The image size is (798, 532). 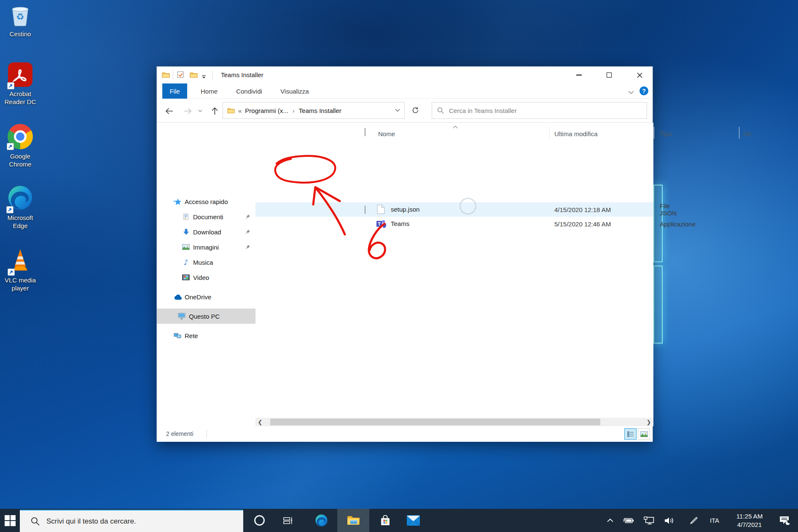 I want to click on address-bar: « Programmi (x... › Teams Installer, so click(x=314, y=110).